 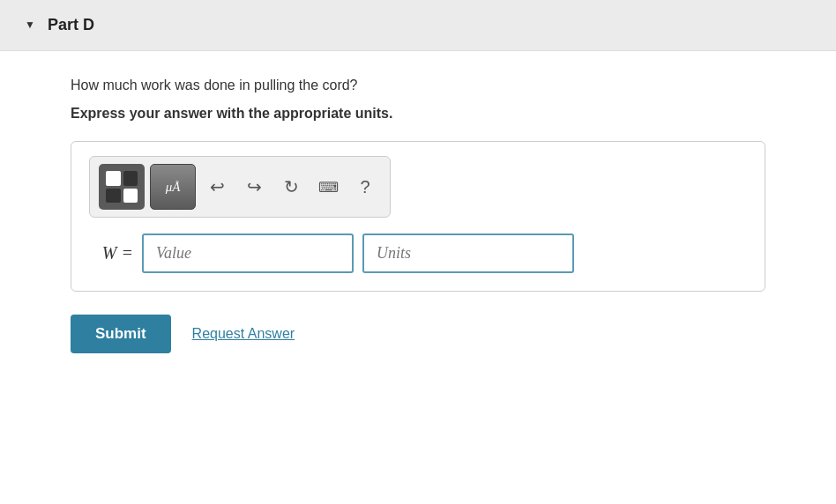 I want to click on input-row: W =, so click(x=418, y=254).